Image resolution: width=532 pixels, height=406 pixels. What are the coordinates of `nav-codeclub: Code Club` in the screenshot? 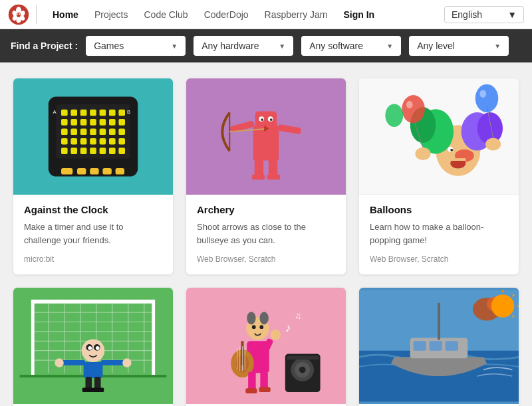 It's located at (166, 15).